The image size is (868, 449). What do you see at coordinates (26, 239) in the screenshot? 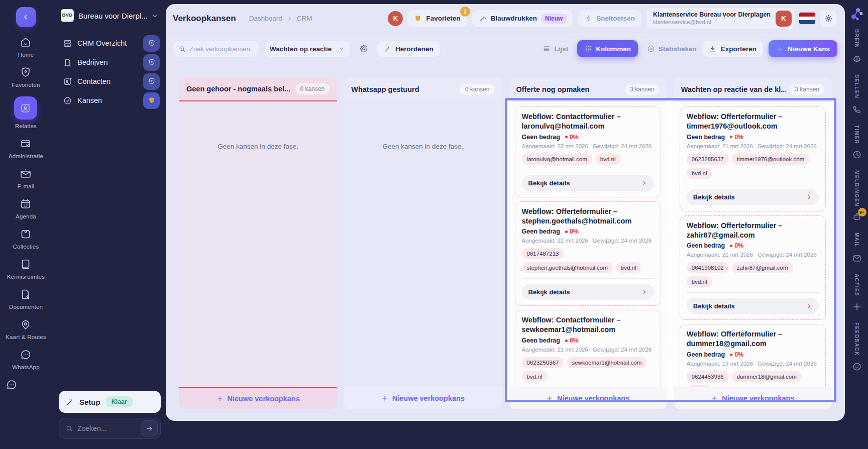
I see `rail-item-collecties: Collecties` at bounding box center [26, 239].